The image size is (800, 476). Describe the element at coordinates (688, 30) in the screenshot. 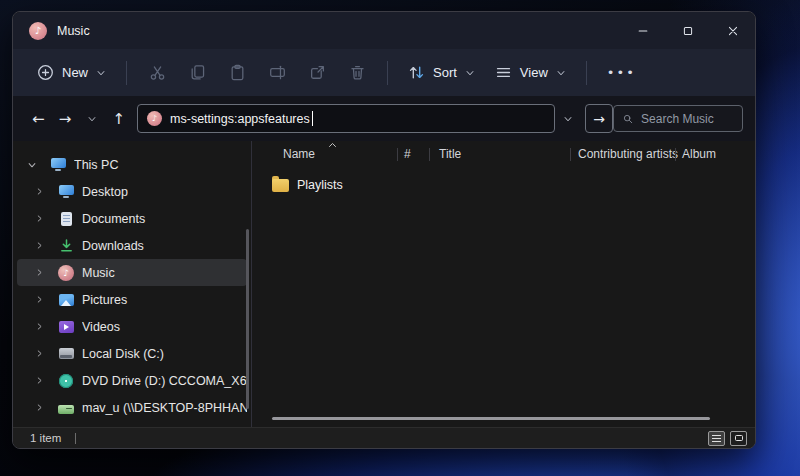

I see `window-controls` at that location.